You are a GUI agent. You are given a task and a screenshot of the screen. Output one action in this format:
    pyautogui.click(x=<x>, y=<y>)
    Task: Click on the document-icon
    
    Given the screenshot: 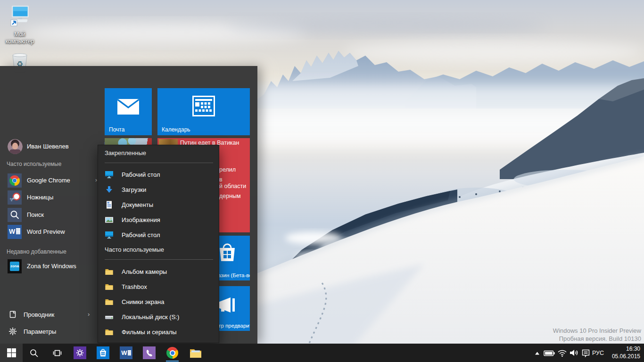 What is the action you would take?
    pyautogui.click(x=109, y=205)
    